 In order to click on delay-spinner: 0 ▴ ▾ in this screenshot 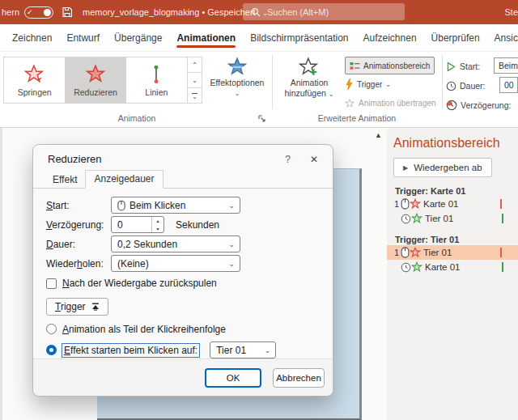, I will do `click(138, 225)`.